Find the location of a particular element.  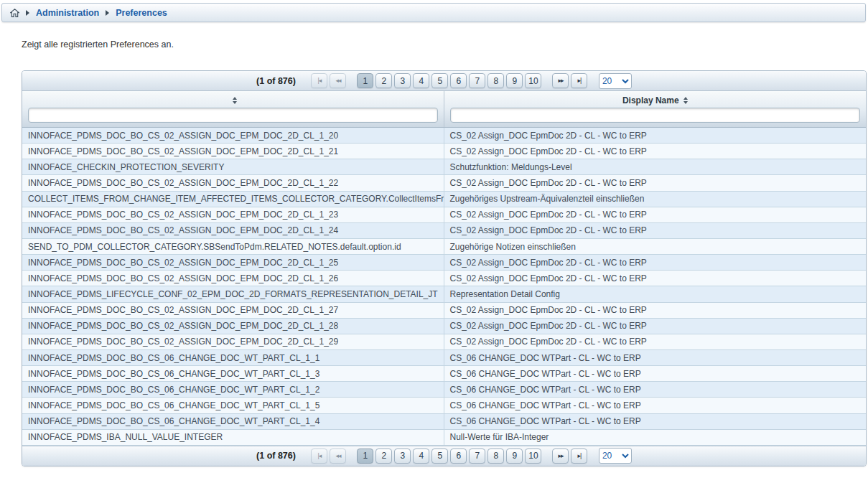

cell-preference-name: INNOFACE_PDMS_IBA_NULL_VALUE_INTEGER is located at coordinates (233, 438).